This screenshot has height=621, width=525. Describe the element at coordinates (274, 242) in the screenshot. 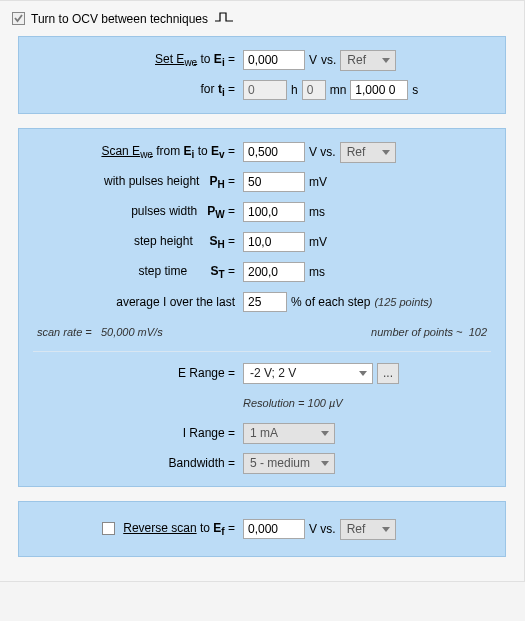

I see `sh-input` at that location.